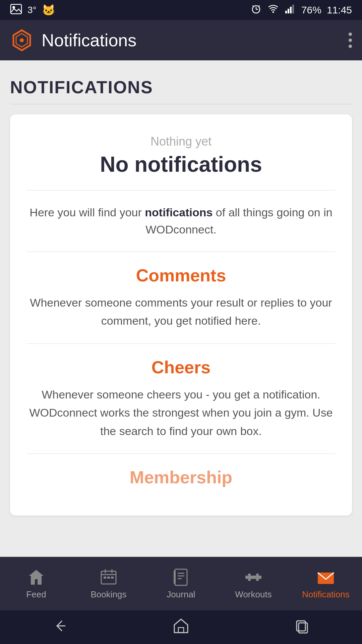 The image size is (362, 644). I want to click on journal-icon, so click(181, 577).